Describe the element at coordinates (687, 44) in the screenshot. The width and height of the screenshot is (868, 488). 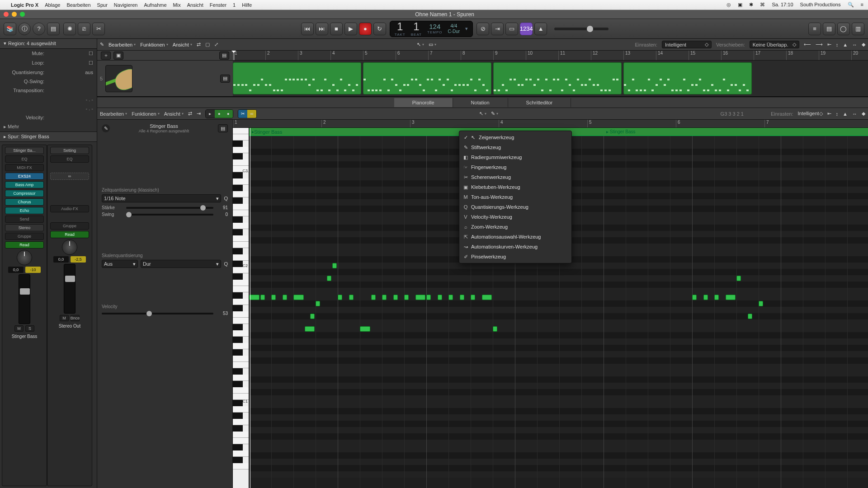
I see `snap-select: Intelligent◇` at that location.